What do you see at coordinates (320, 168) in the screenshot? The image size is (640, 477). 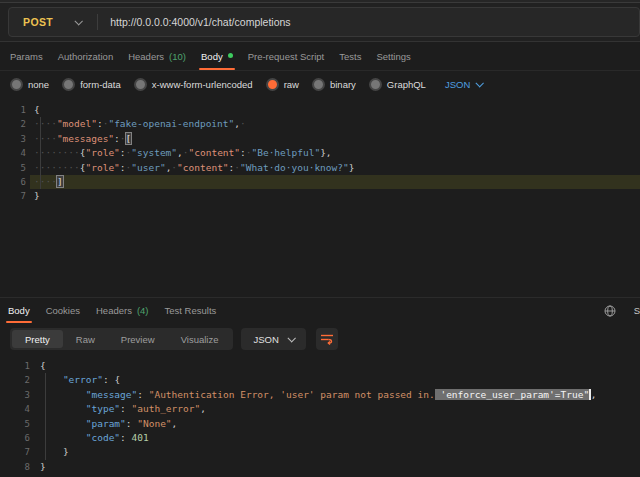 I see `code-line: 5········{"role":·"user",·"content":·"Wh…` at bounding box center [320, 168].